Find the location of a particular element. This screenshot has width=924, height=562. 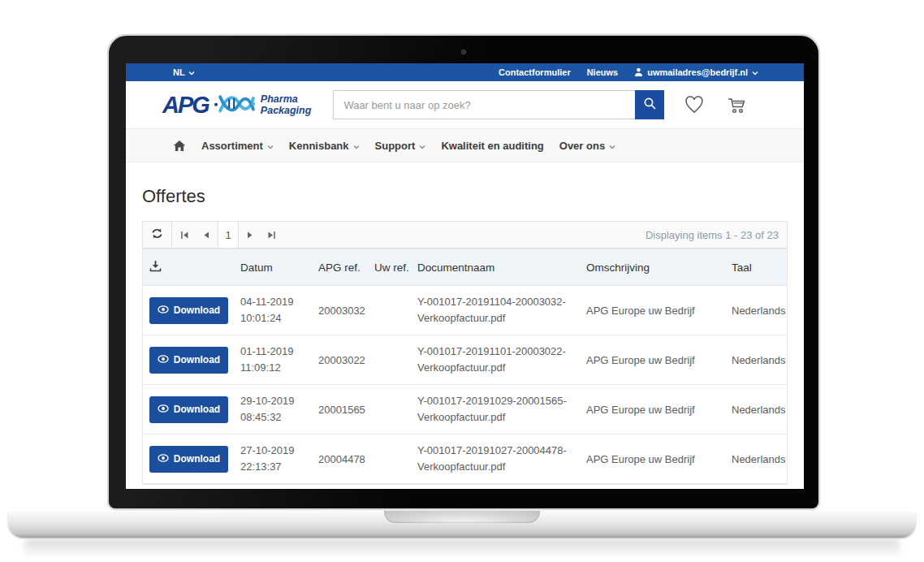

nav-item-over-ons: Over ons is located at coordinates (588, 146).